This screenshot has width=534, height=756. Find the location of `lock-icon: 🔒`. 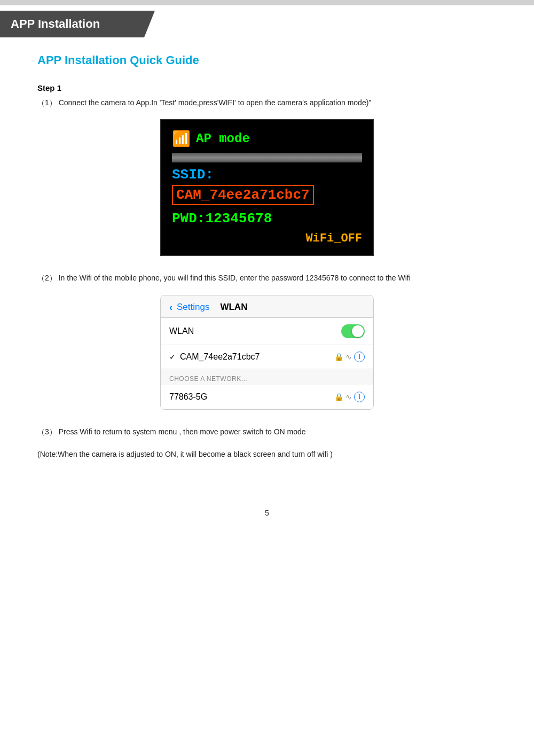

lock-icon: 🔒 is located at coordinates (339, 357).